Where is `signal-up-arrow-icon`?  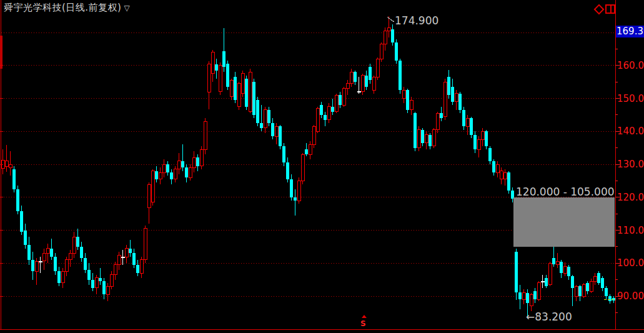 signal-up-arrow-icon is located at coordinates (364, 316).